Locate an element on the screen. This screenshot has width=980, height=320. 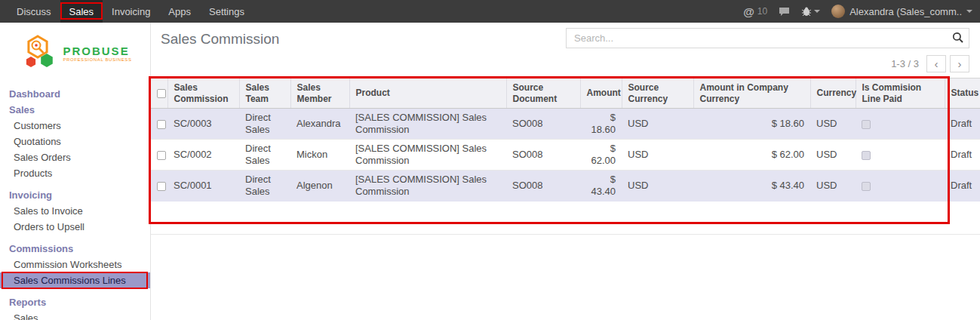
col-sales-commission: Sales Commission is located at coordinates (204, 94).